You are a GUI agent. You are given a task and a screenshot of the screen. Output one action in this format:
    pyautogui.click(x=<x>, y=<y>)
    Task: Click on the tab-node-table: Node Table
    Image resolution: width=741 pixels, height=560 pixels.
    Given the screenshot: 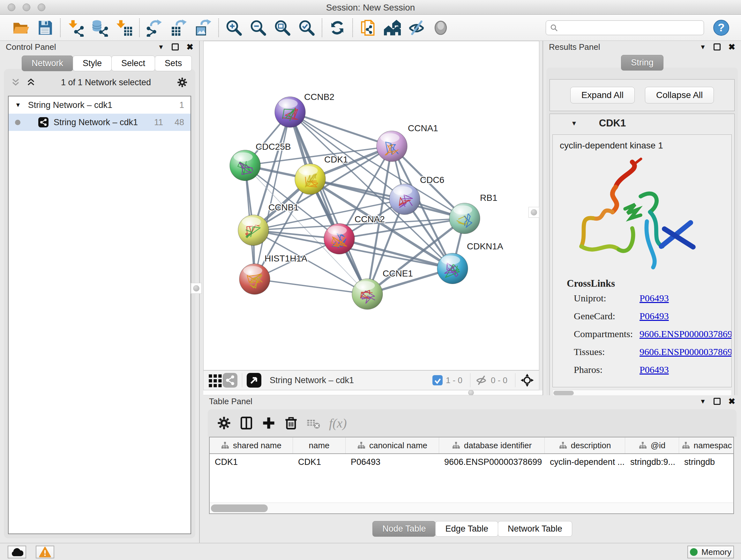 What is the action you would take?
    pyautogui.click(x=404, y=529)
    